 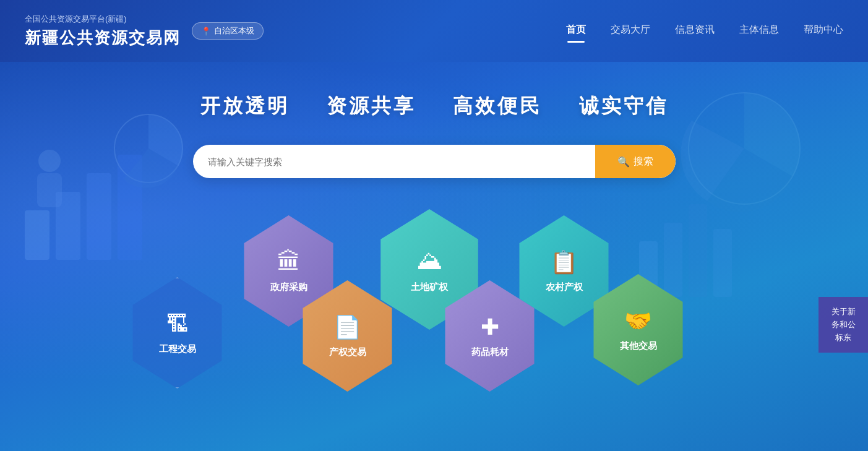 What do you see at coordinates (178, 349) in the screenshot?
I see `engineering-label: 工程交易` at bounding box center [178, 349].